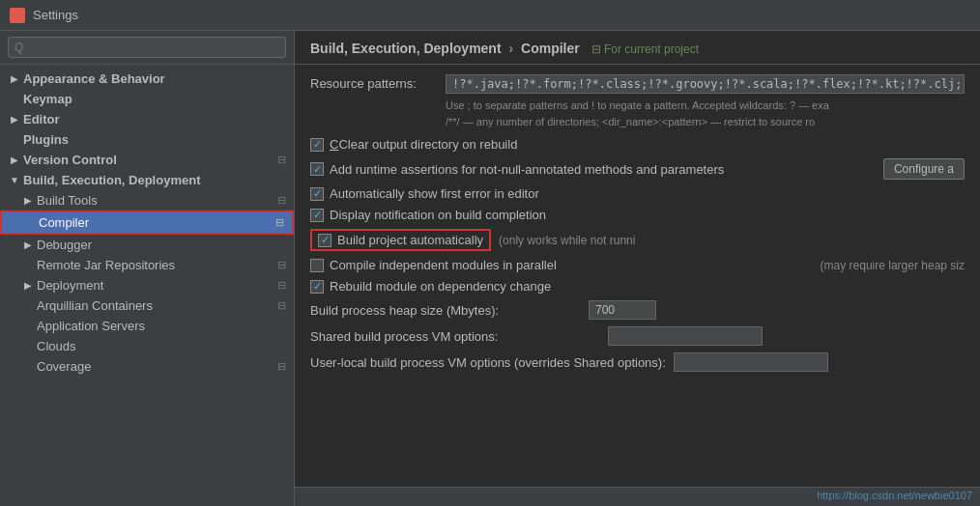 The height and width of the screenshot is (506, 980). What do you see at coordinates (317, 145) in the screenshot?
I see `checkbox-clear-output` at bounding box center [317, 145].